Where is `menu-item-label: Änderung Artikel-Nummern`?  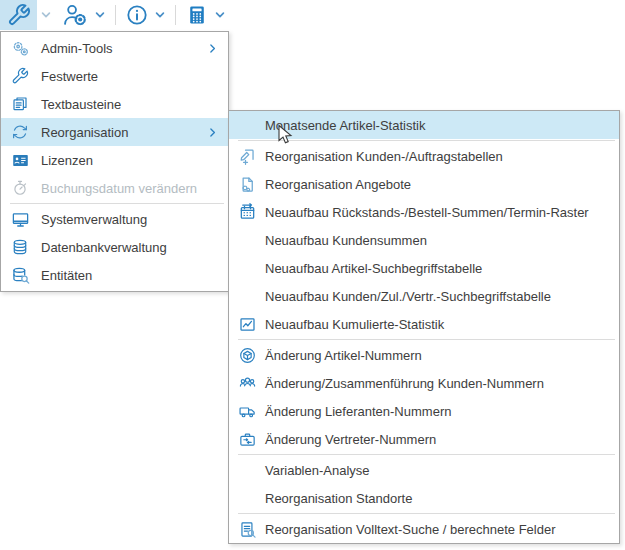 menu-item-label: Änderung Artikel-Nummern is located at coordinates (344, 356).